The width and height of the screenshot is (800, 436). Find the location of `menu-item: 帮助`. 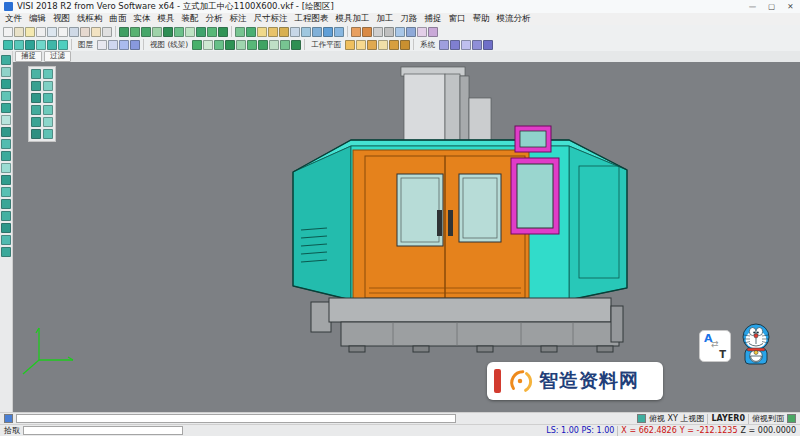

menu-item: 帮助 is located at coordinates (482, 19).